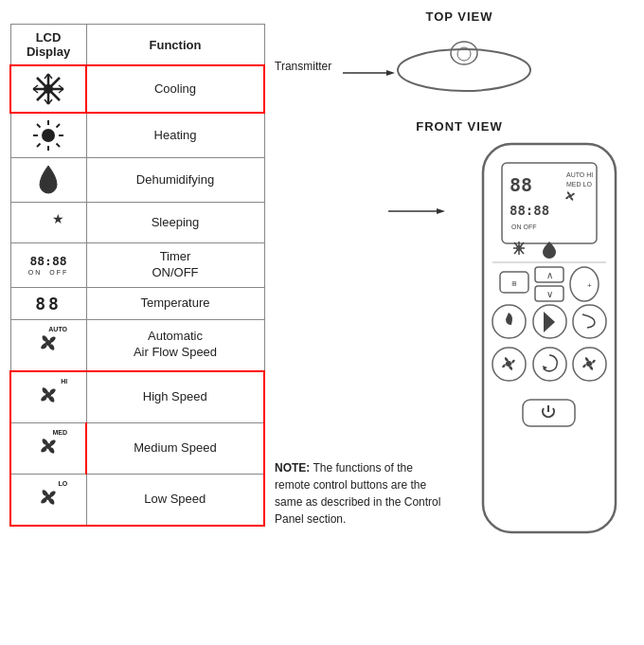 This screenshot has width=644, height=645. What do you see at coordinates (48, 89) in the screenshot?
I see `cooling-icon-cell` at bounding box center [48, 89].